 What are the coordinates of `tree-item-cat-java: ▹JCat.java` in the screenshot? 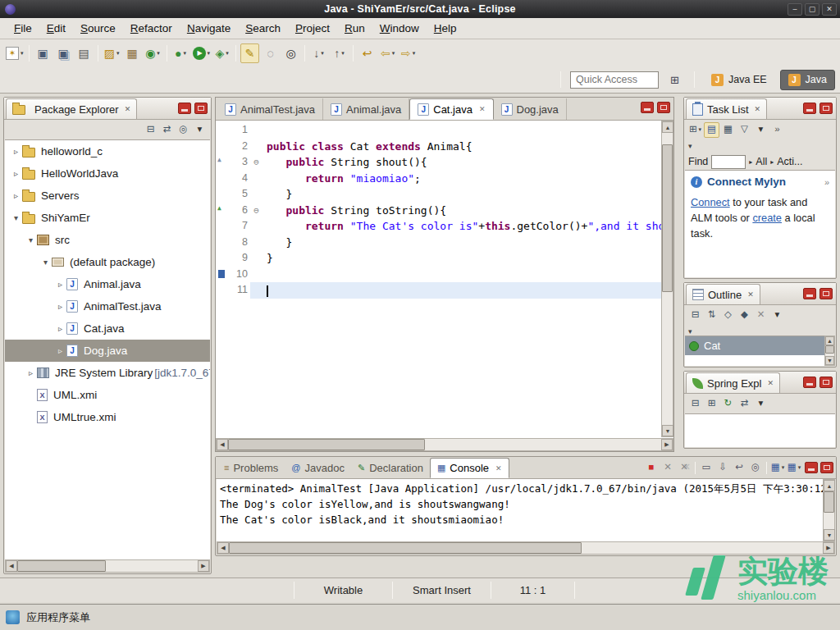 It's located at (107, 328).